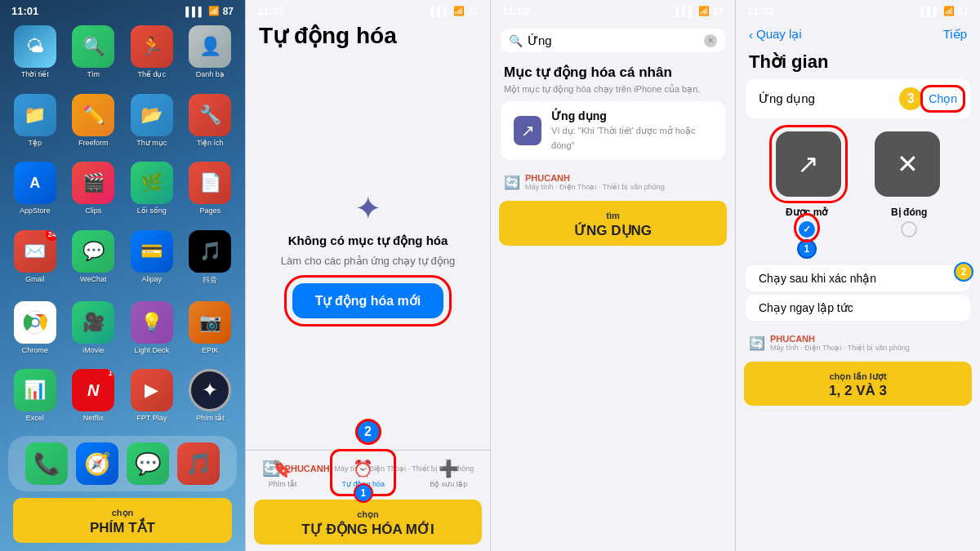  Describe the element at coordinates (368, 10) in the screenshot. I see `status-bar-2: 11:01 ▌▌▌ 📶 87` at that location.